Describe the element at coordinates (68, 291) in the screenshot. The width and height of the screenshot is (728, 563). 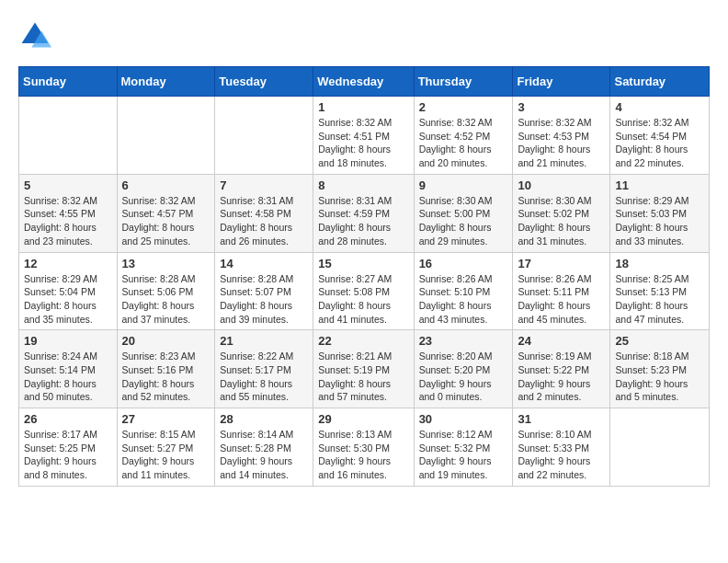
I see `calendar-cell: 12Sunrise: 8:29 AM Sunset: 5:04 PM Dayli…` at that location.